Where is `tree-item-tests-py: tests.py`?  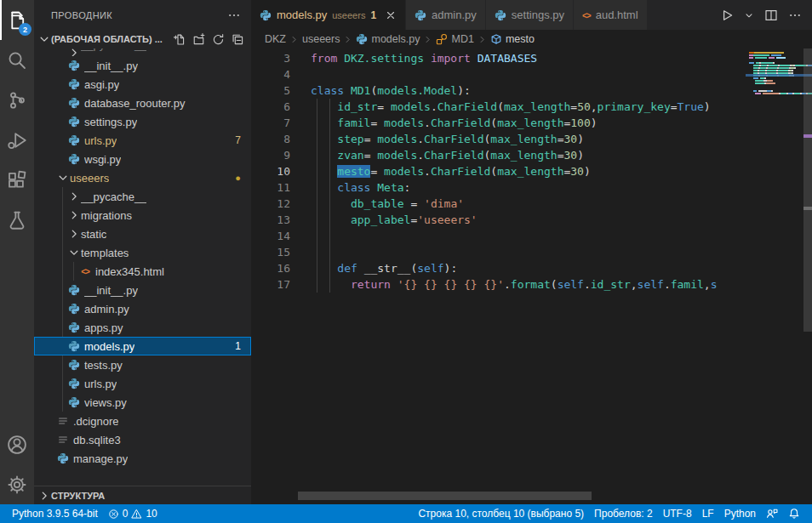 tree-item-tests-py: tests.py is located at coordinates (143, 365).